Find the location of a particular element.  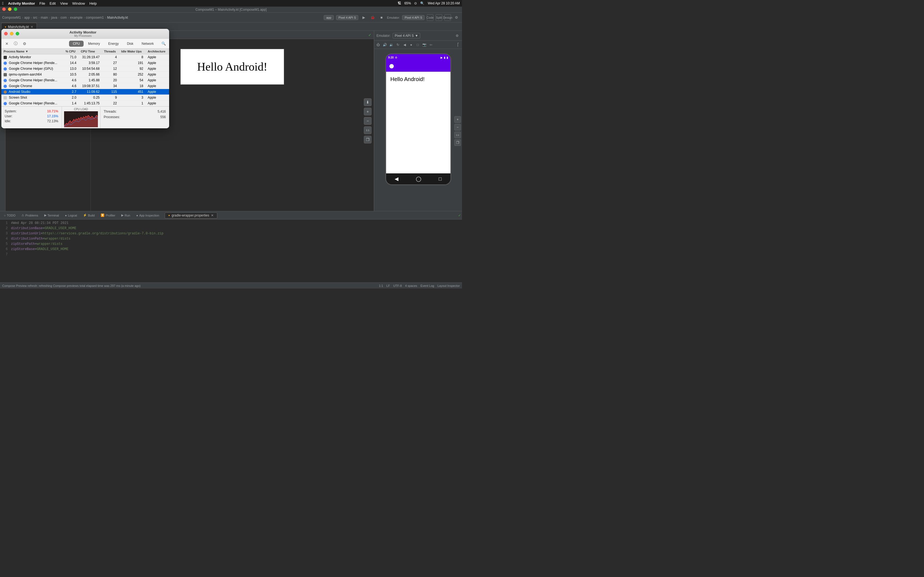

emu-side-zoom-out: − is located at coordinates (457, 127).